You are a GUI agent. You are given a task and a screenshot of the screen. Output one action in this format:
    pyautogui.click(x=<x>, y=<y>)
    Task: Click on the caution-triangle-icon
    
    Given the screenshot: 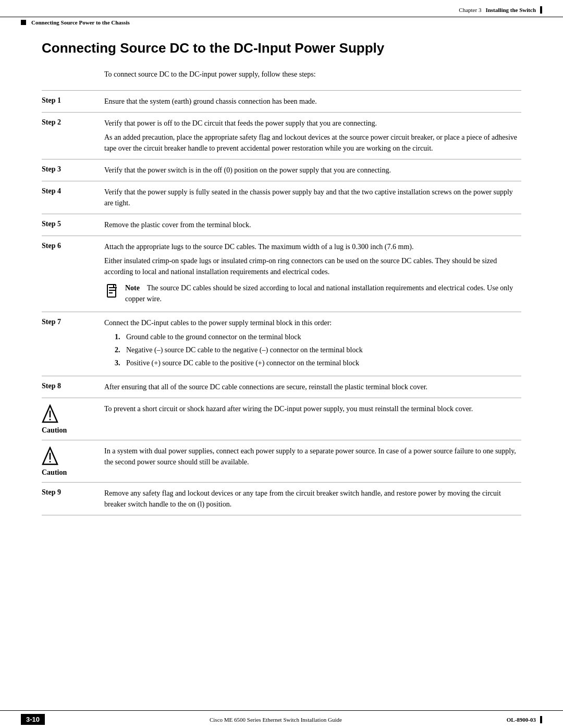 What is the action you would take?
    pyautogui.click(x=50, y=414)
    